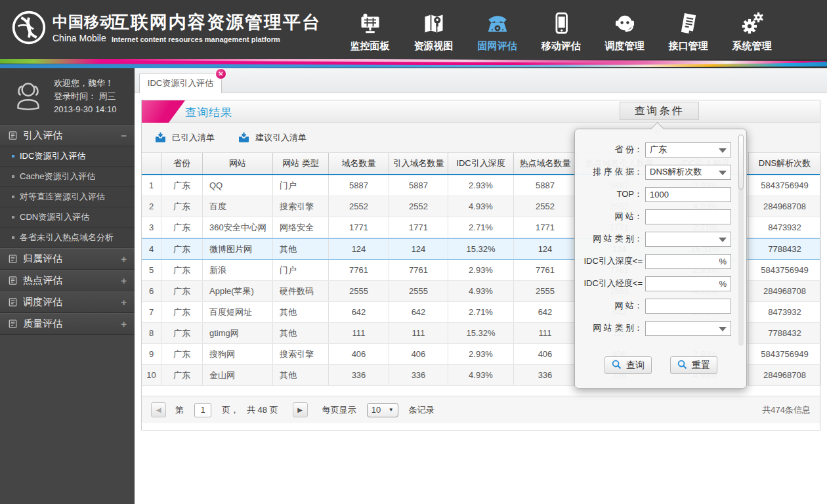 This screenshot has width=827, height=504. What do you see at coordinates (434, 46) in the screenshot?
I see `nav-item-label: 资源视图` at bounding box center [434, 46].